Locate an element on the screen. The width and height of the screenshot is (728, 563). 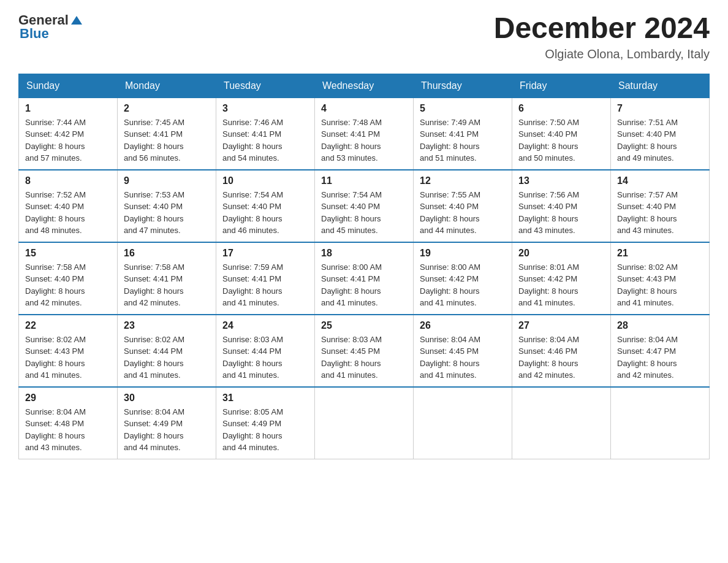
day-cell: 21Sunrise: 8:02 AM Sunset: 4:43 PM Dayli… is located at coordinates (661, 278).